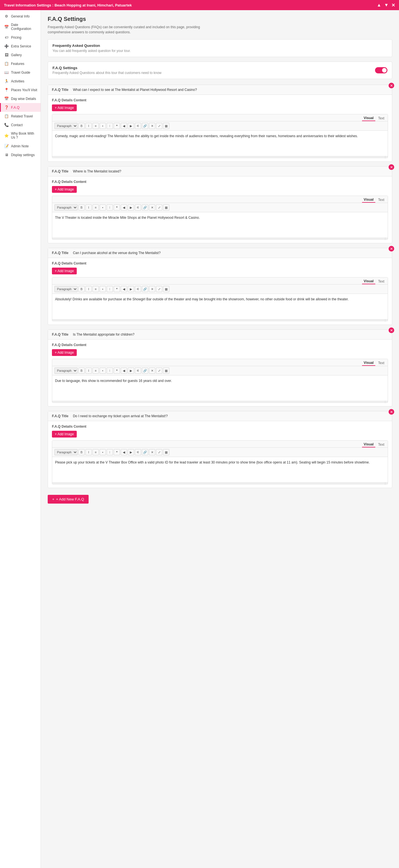 The image size is (399, 868). I want to click on faq-remove-btn-2: ✕, so click(391, 167).